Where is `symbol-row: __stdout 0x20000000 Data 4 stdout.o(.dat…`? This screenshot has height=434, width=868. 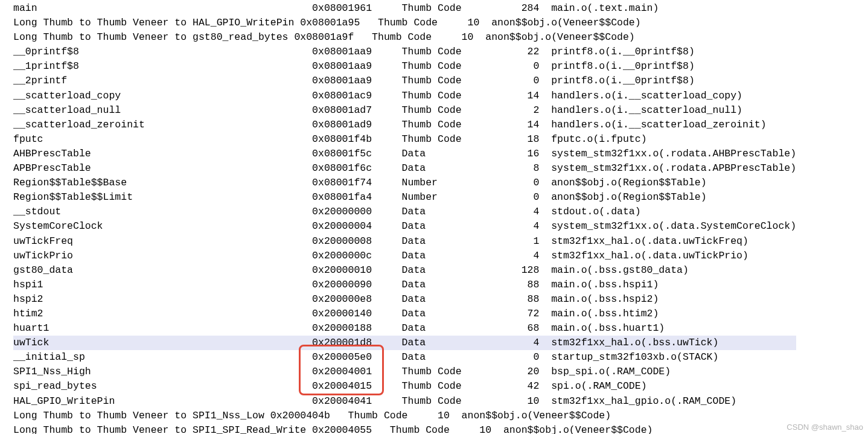 symbol-row: __stdout 0x20000000 Data 4 stdout.o(.dat… is located at coordinates (404, 212).